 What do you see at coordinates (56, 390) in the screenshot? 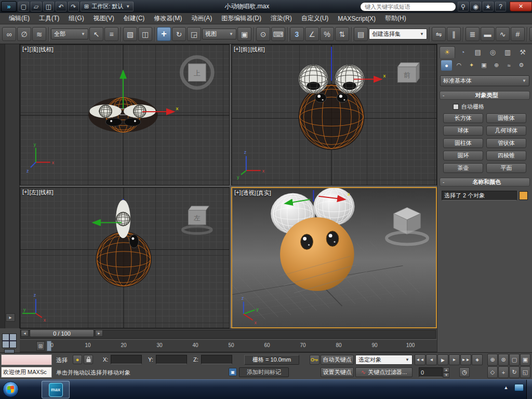
I see `taskbar-app-3dsmax: max` at bounding box center [56, 390].